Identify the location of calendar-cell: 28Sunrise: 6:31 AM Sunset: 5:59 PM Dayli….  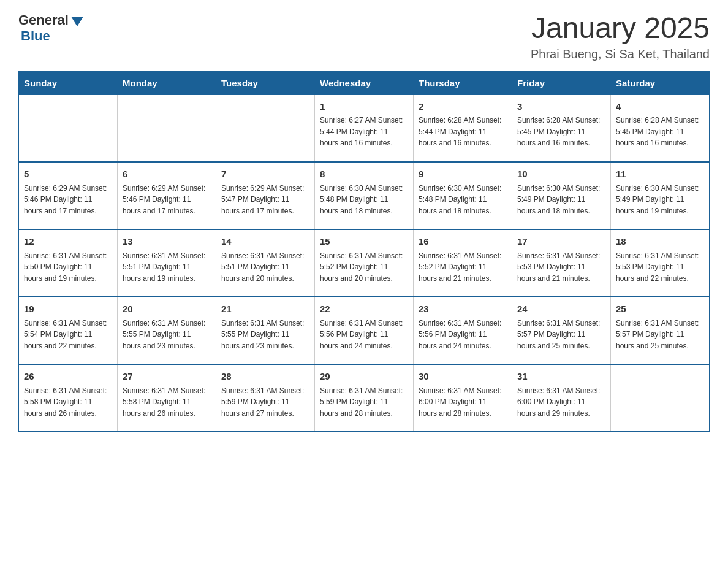
(266, 398).